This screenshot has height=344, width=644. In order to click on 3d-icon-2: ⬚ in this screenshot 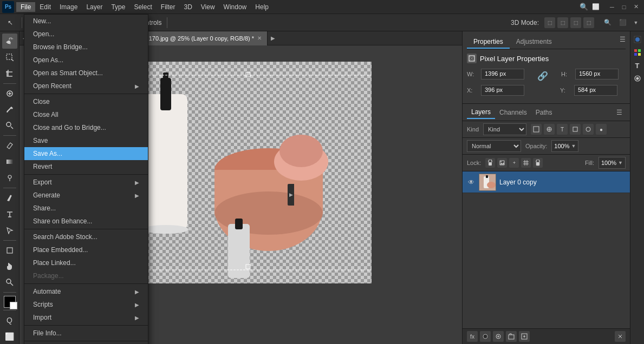, I will do `click(563, 23)`.